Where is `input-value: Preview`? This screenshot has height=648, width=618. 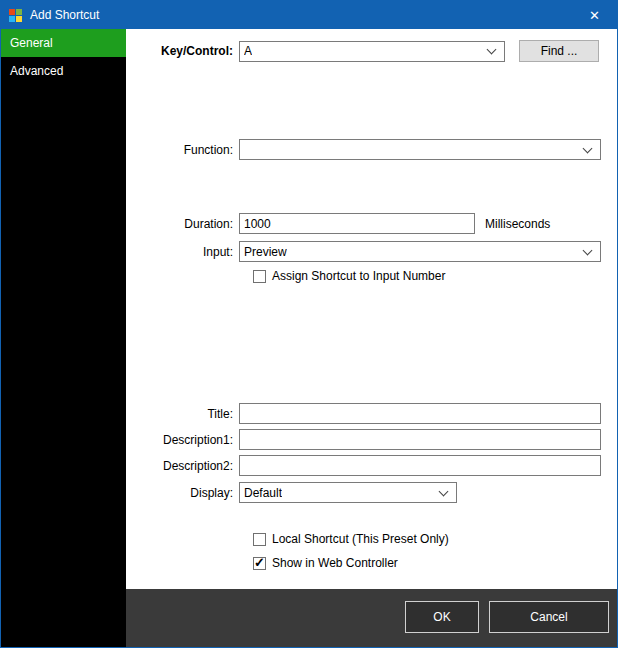 input-value: Preview is located at coordinates (266, 252).